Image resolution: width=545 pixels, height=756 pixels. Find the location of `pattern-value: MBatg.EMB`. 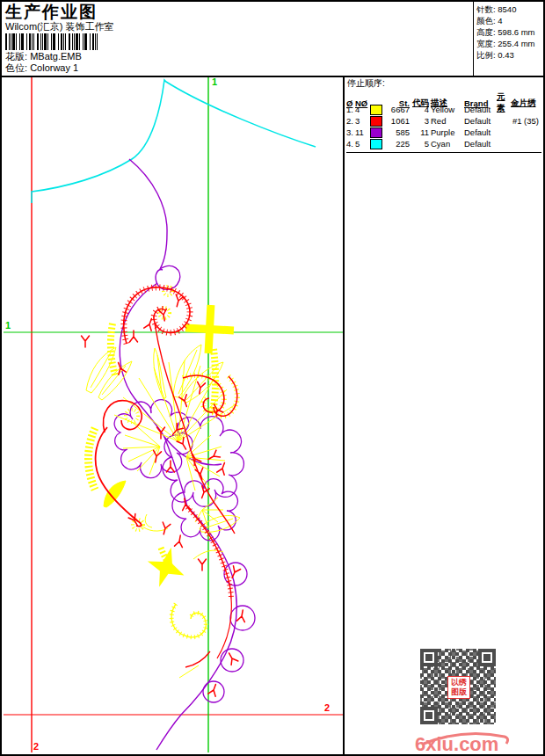

pattern-value: MBatg.EMB is located at coordinates (56, 56).